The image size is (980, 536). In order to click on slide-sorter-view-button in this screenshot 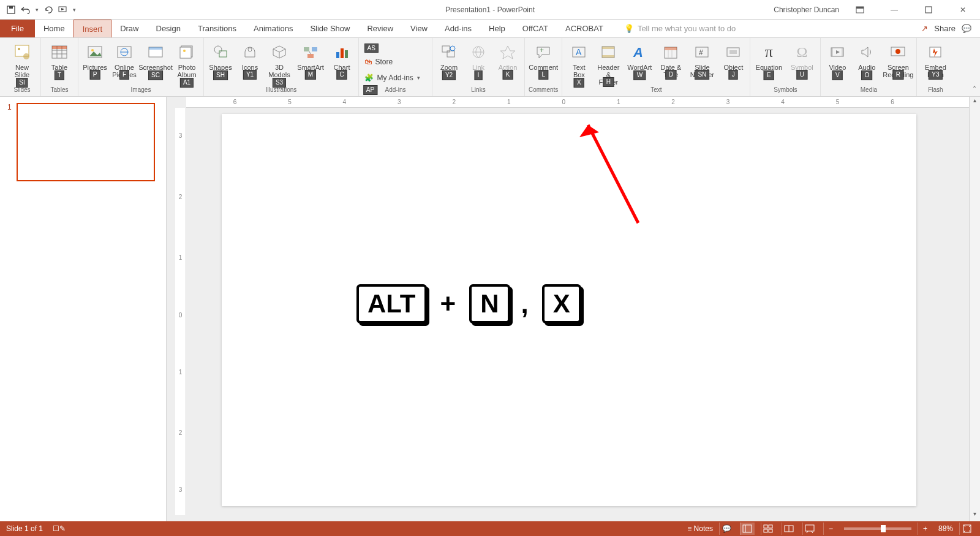, I will do `click(768, 529)`.